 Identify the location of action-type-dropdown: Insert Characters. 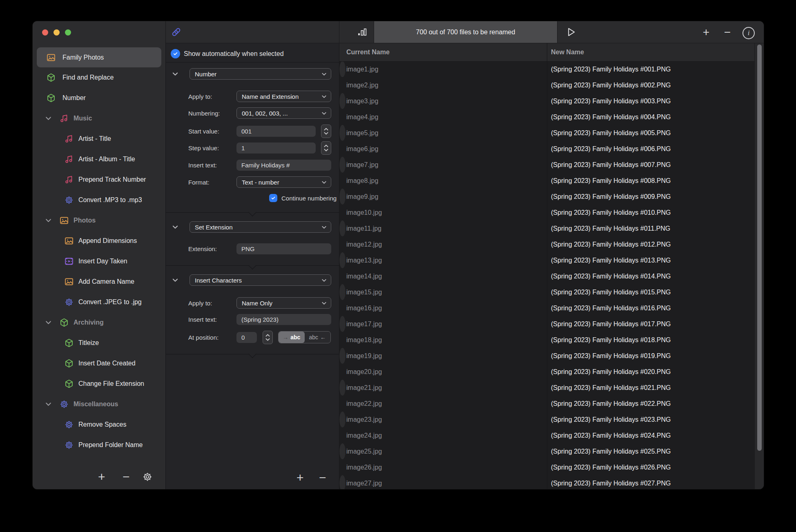
(261, 280).